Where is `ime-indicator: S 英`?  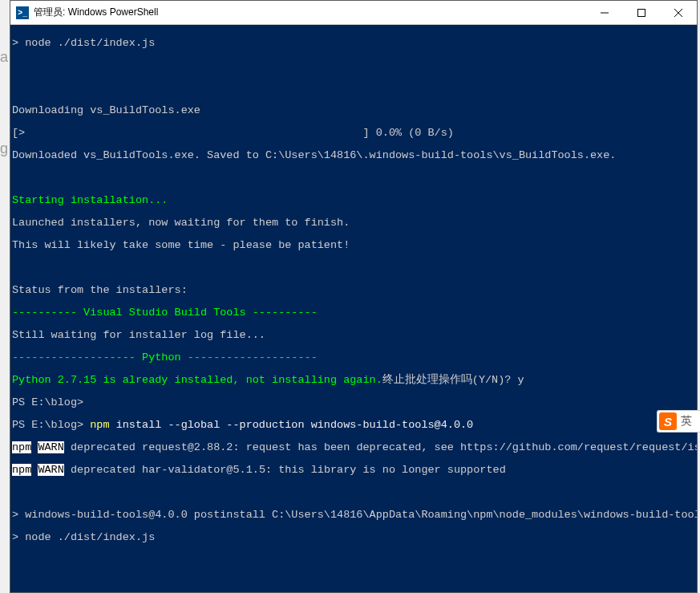
ime-indicator: S 英 is located at coordinates (678, 421).